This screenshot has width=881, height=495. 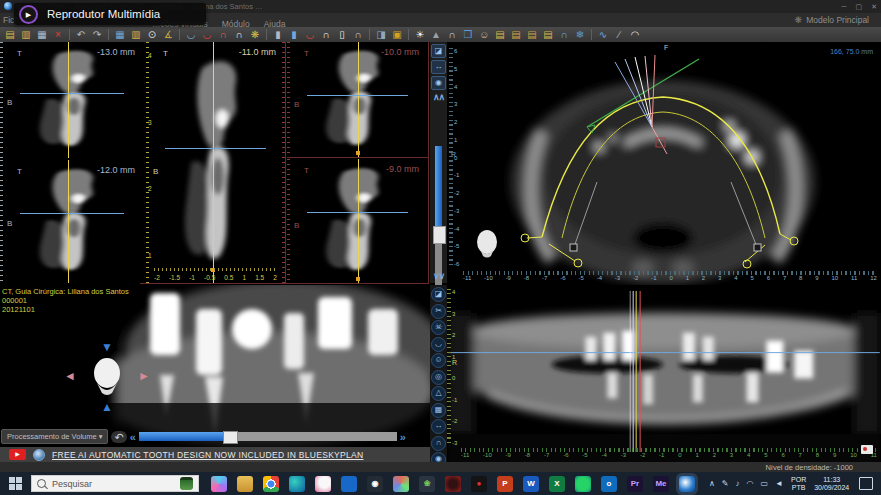 I want to click on nerve-icon: ❄, so click(x=580, y=34).